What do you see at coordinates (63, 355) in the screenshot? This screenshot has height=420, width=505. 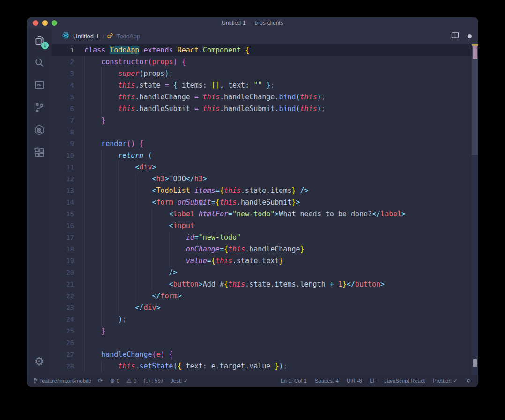 I see `line-number: 27` at bounding box center [63, 355].